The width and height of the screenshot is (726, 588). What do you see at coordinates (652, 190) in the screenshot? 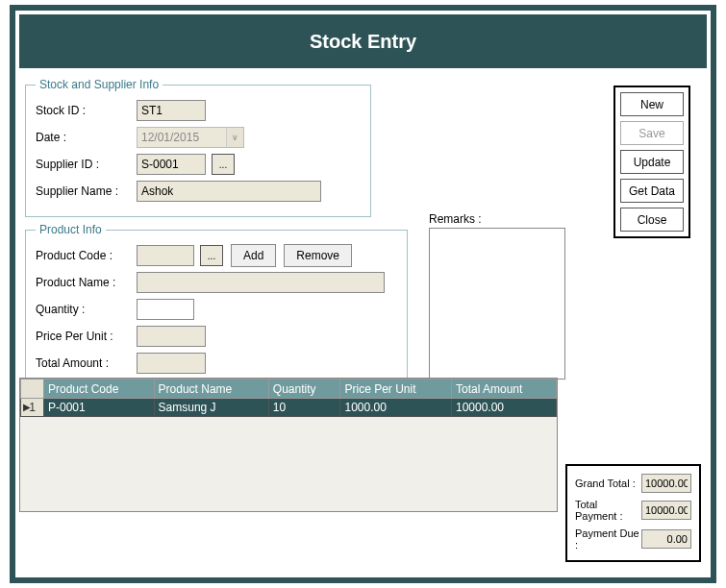
I see `get-data-button: Get Data` at bounding box center [652, 190].